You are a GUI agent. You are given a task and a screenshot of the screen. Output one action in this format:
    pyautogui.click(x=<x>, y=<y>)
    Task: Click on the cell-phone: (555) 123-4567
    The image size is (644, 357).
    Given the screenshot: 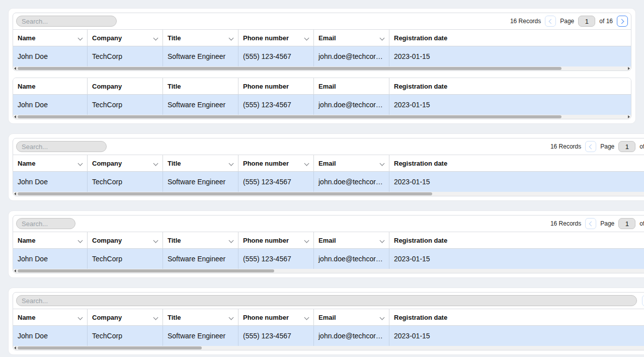 What is the action you would take?
    pyautogui.click(x=276, y=336)
    